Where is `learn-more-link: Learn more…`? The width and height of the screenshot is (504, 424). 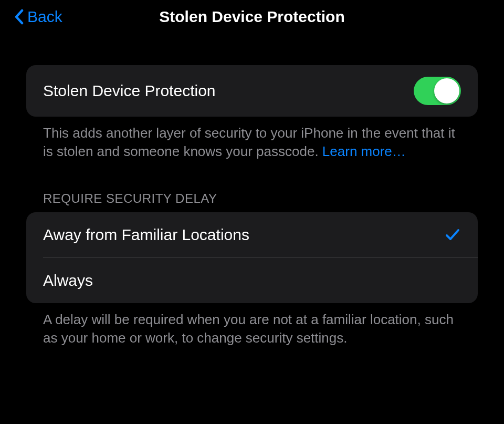 learn-more-link: Learn more… is located at coordinates (364, 151).